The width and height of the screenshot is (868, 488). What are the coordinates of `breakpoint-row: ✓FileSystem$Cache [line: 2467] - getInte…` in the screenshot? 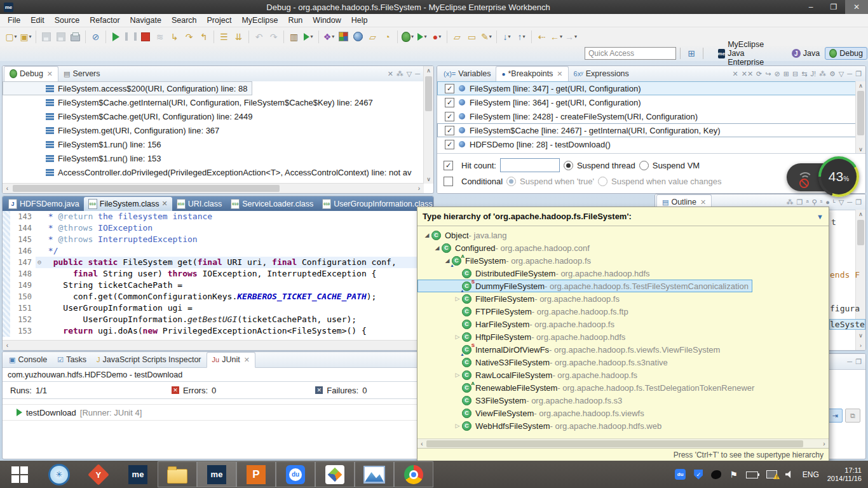 It's located at (647, 130).